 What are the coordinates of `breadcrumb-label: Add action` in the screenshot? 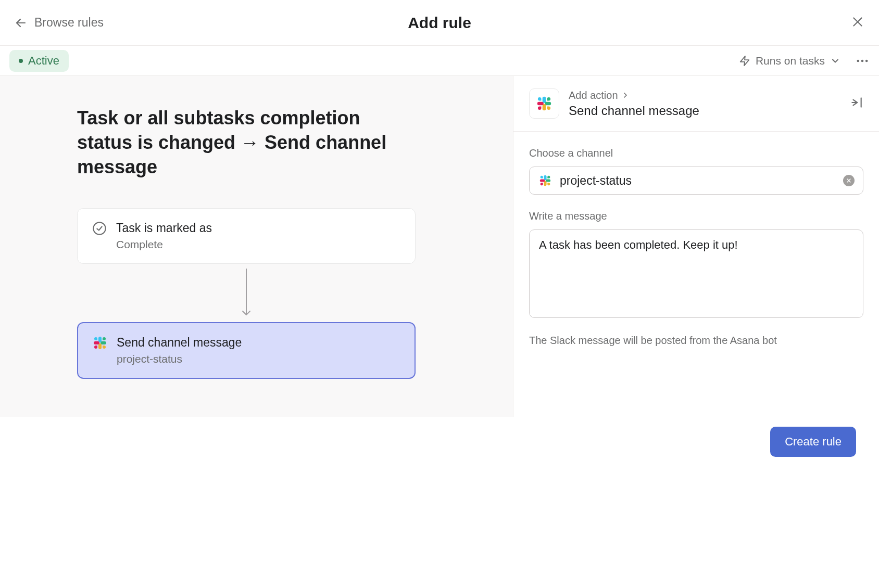 It's located at (594, 96).